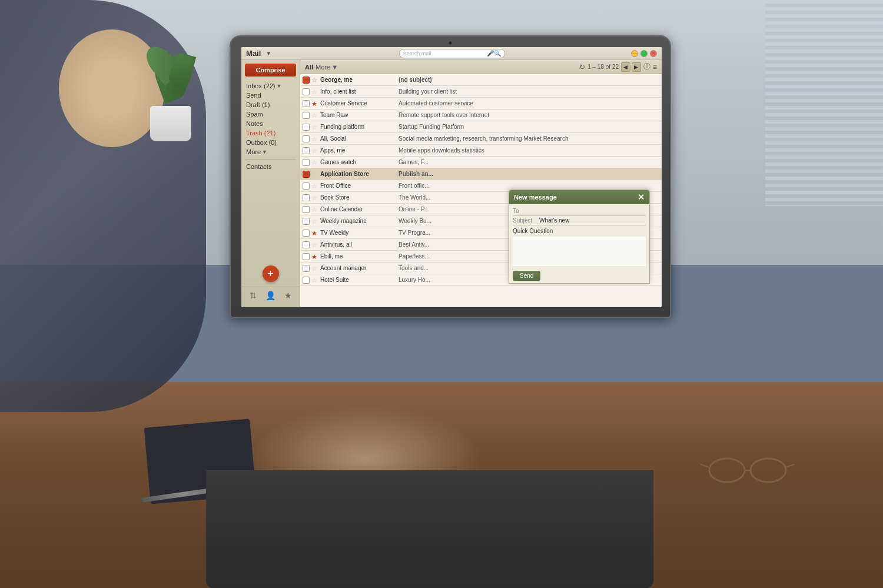 Image resolution: width=883 pixels, height=588 pixels. I want to click on table-row: ☆ Games watch Games, F..., so click(481, 162).